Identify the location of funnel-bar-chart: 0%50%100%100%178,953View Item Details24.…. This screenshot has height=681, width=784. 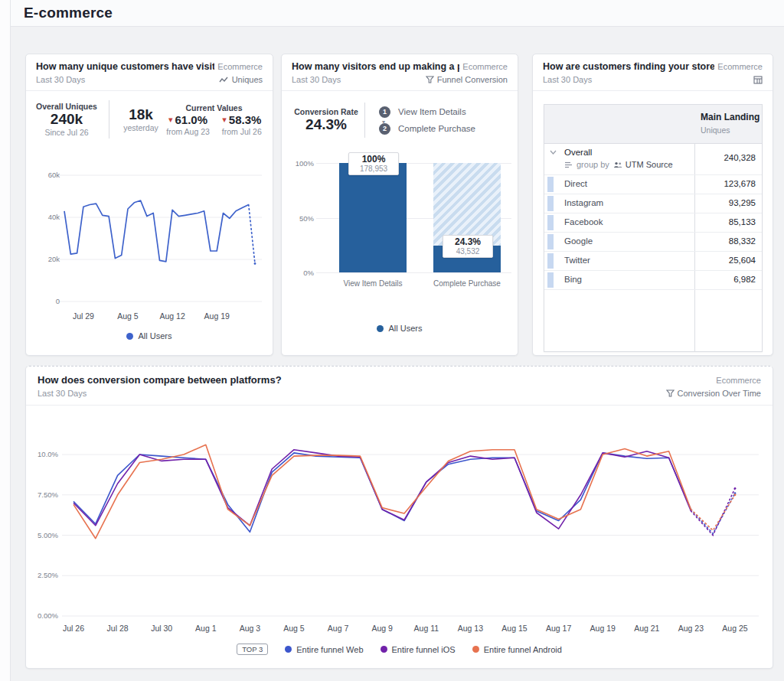
(400, 217).